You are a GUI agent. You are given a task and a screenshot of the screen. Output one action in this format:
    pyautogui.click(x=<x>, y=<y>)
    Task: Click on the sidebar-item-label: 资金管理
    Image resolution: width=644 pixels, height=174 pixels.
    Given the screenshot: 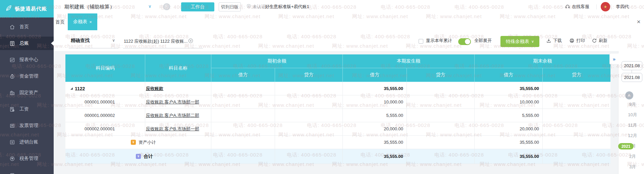 What is the action you would take?
    pyautogui.click(x=29, y=76)
    